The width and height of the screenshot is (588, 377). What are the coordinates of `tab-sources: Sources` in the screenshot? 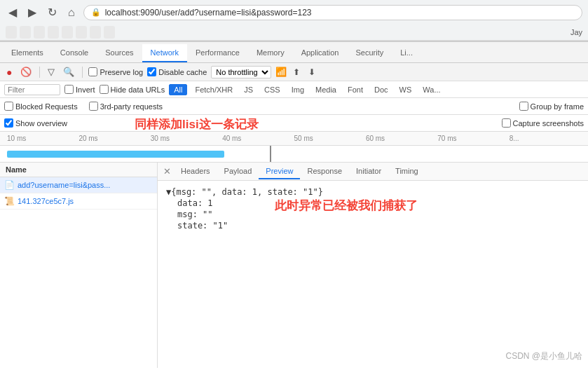 It's located at (119, 53).